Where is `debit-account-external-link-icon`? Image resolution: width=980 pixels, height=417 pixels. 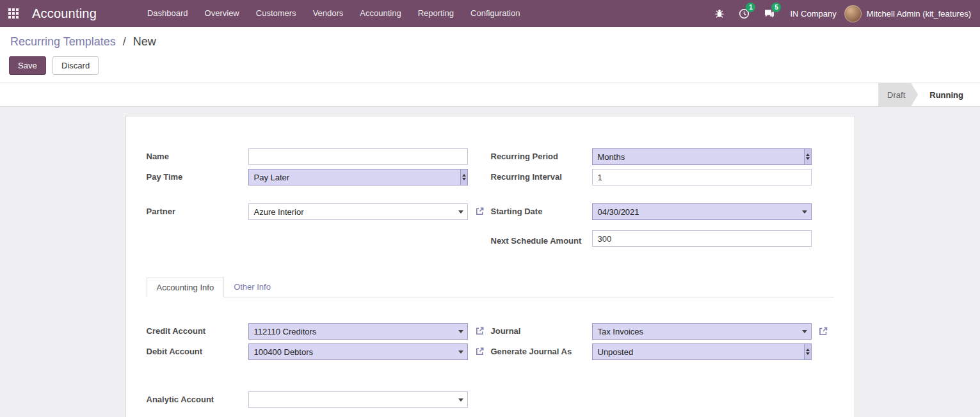 debit-account-external-link-icon is located at coordinates (480, 352).